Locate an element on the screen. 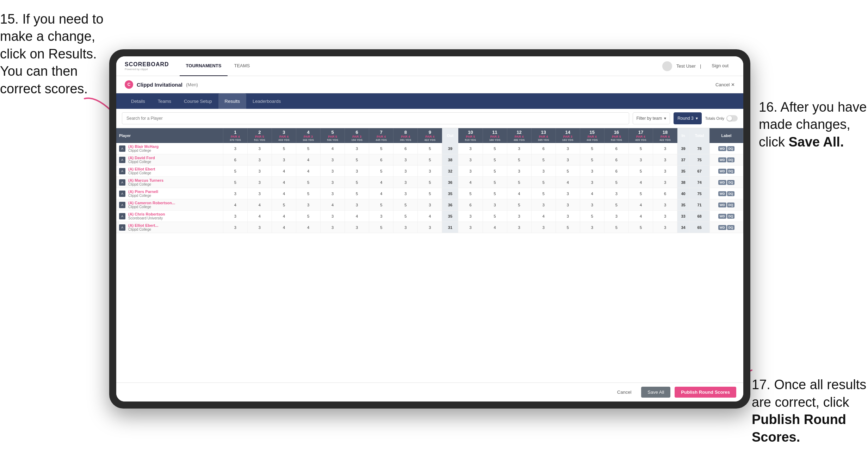 This screenshot has width=868, height=467. hole-8-score: 5 is located at coordinates (406, 216).